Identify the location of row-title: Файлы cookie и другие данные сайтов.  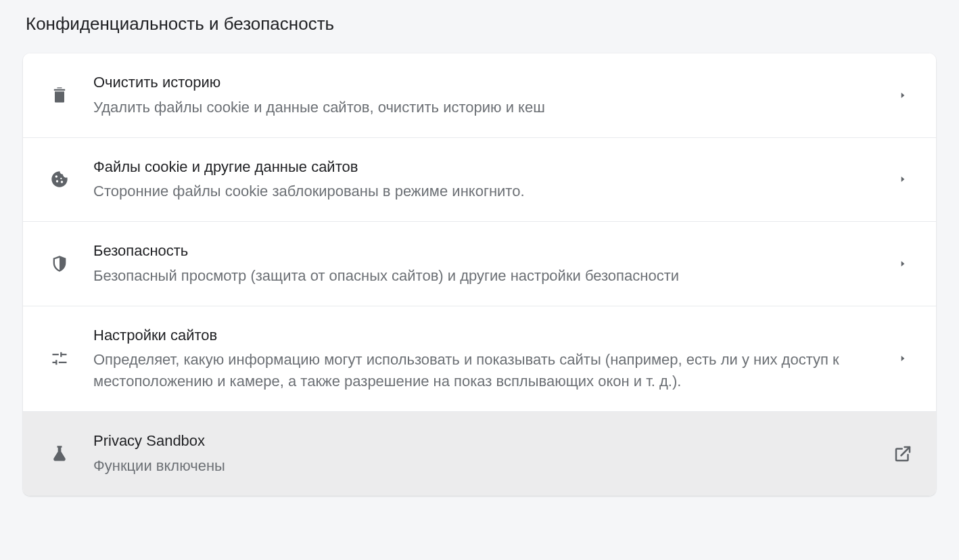
(484, 167).